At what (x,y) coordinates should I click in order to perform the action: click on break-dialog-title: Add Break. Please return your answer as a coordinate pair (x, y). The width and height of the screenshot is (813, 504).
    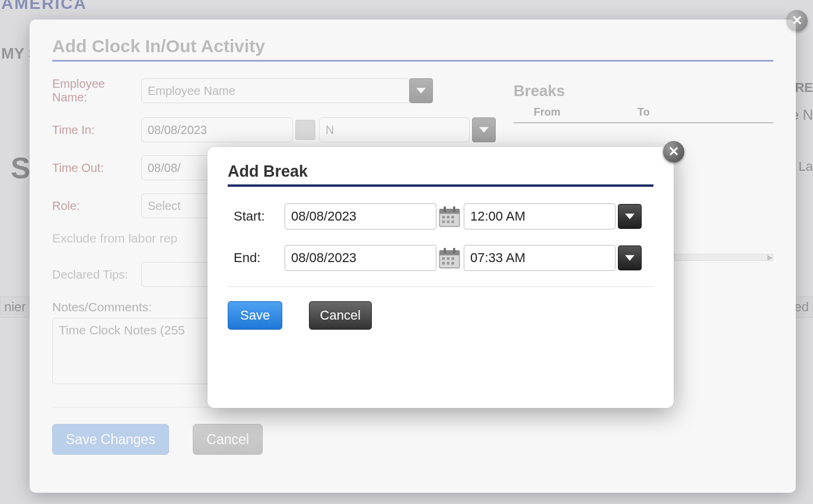
    Looking at the image, I should click on (441, 172).